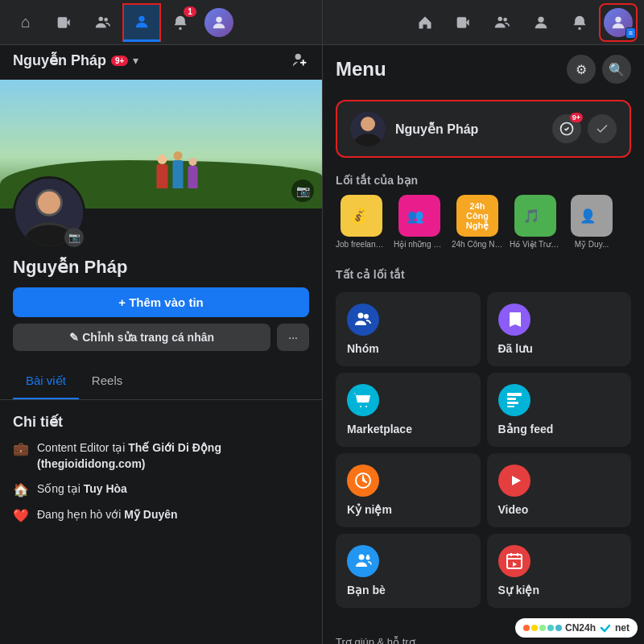  I want to click on saved-icon, so click(514, 320).